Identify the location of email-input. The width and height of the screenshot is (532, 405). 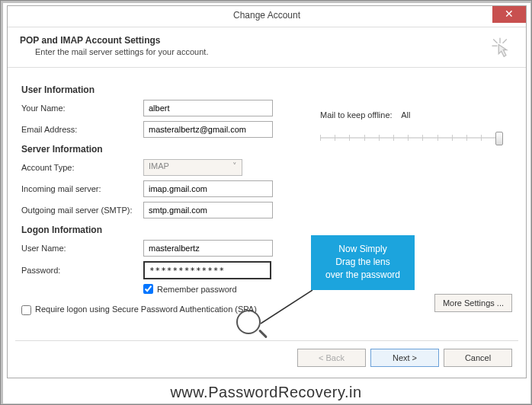
(208, 129).